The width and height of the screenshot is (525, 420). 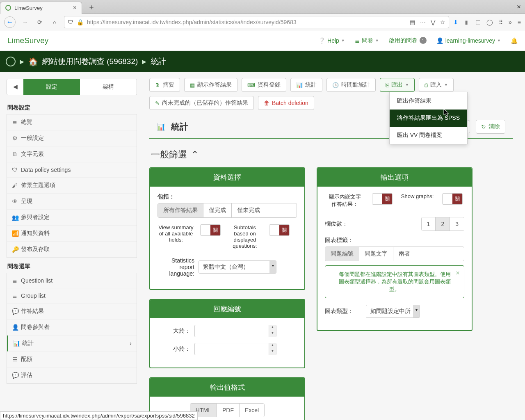 I want to click on view-summary-toggle: 關, so click(x=210, y=230).